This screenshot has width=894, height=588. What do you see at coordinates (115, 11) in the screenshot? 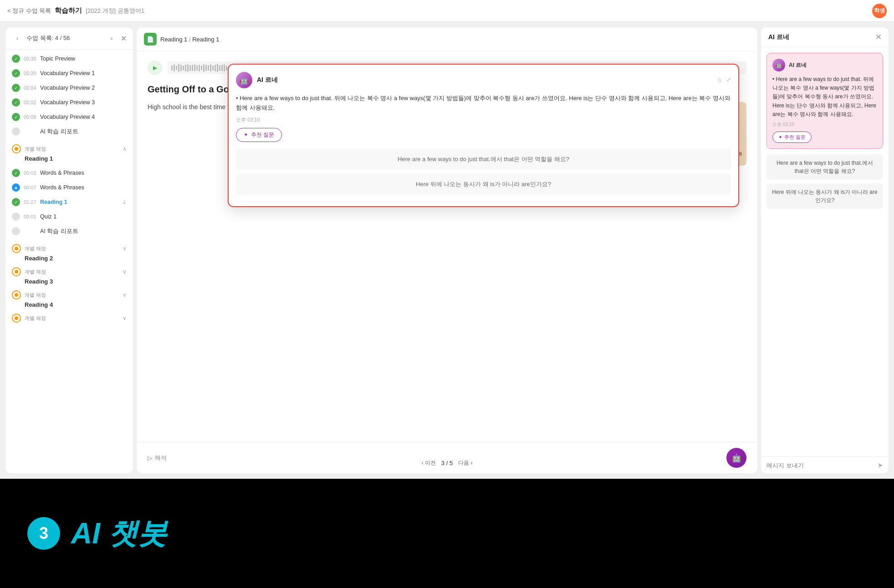
I see `course-label: [2022 개정] 공통영어1` at bounding box center [115, 11].